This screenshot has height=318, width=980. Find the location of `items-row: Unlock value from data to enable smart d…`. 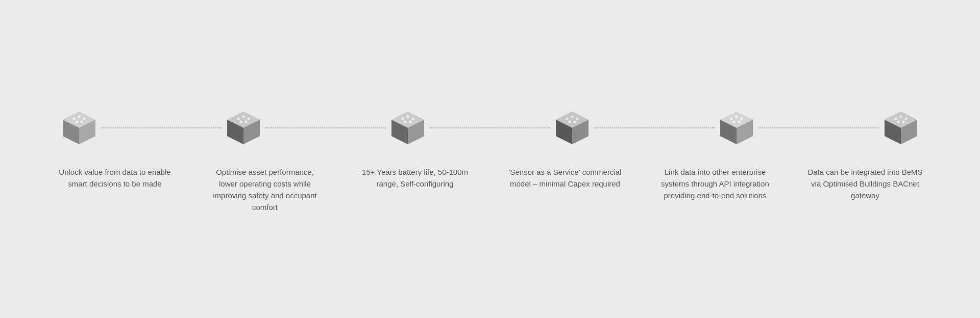

items-row: Unlock value from data to enable smart d… is located at coordinates (490, 190).